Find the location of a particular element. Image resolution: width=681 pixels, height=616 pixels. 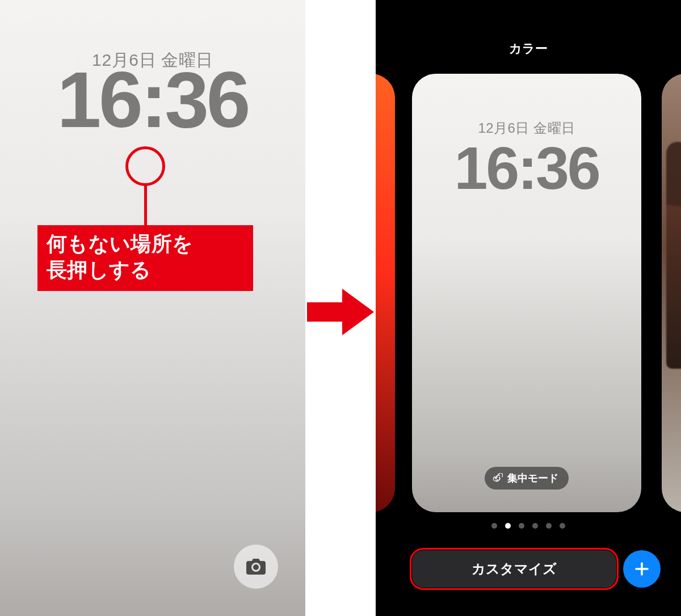

preview-time: 16:36 is located at coordinates (527, 168).